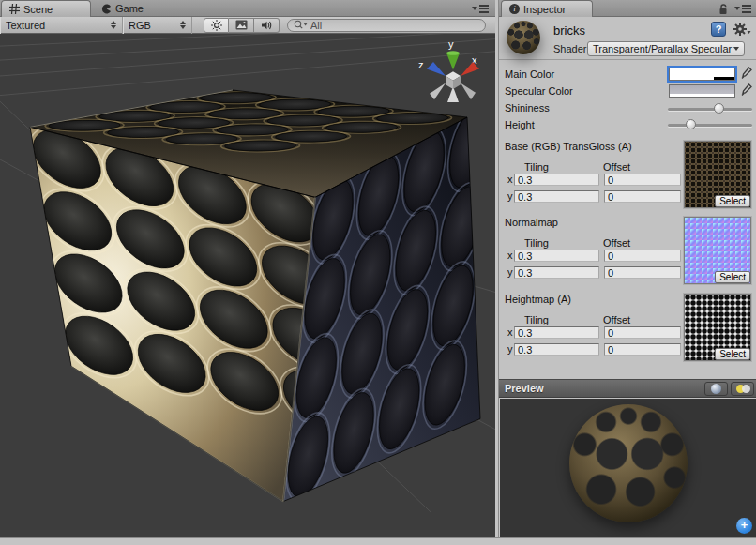  I want to click on shader-dropdown: Transparent/Parallax Specular, so click(666, 49).